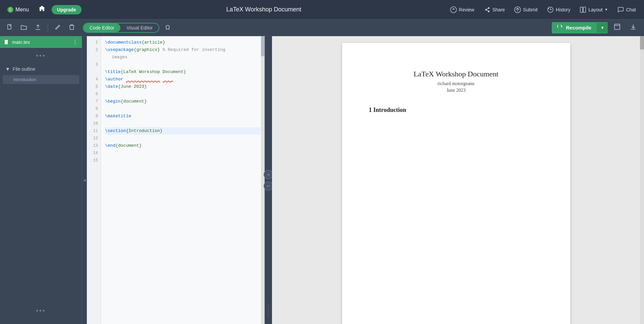 The image size is (644, 324). I want to click on pdf-scrollbar, so click(642, 180).